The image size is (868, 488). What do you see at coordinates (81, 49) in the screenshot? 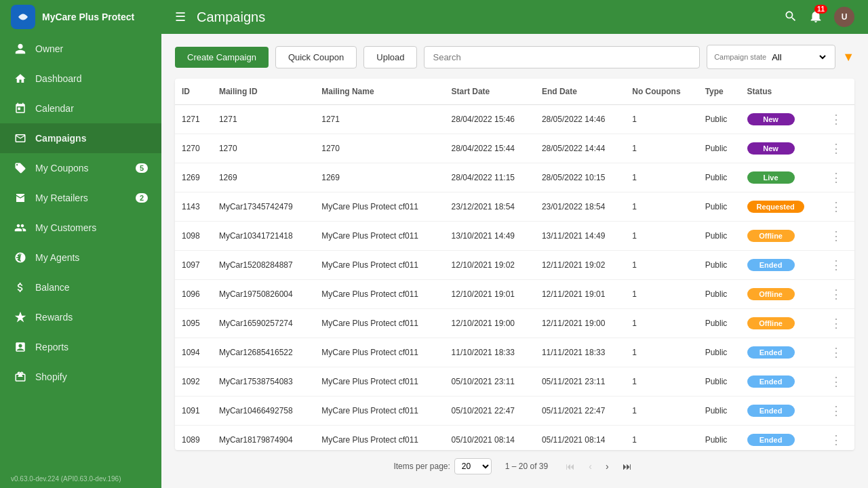
I see `sidebar-item-owner: Owner` at bounding box center [81, 49].